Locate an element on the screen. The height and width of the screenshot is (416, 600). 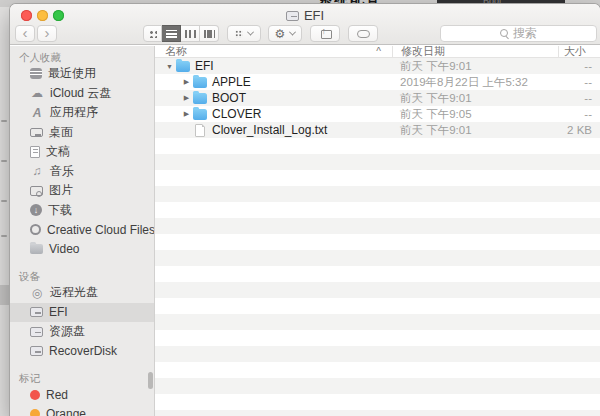
sidebar-item-icloud-云盘: ☁iCloud 云盘 is located at coordinates (82, 94).